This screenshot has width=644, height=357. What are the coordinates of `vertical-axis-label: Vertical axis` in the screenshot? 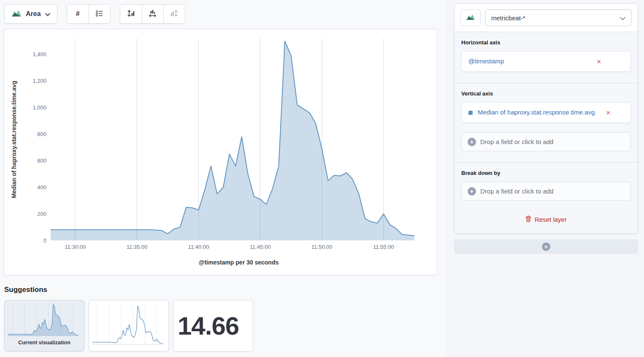 It's located at (546, 94).